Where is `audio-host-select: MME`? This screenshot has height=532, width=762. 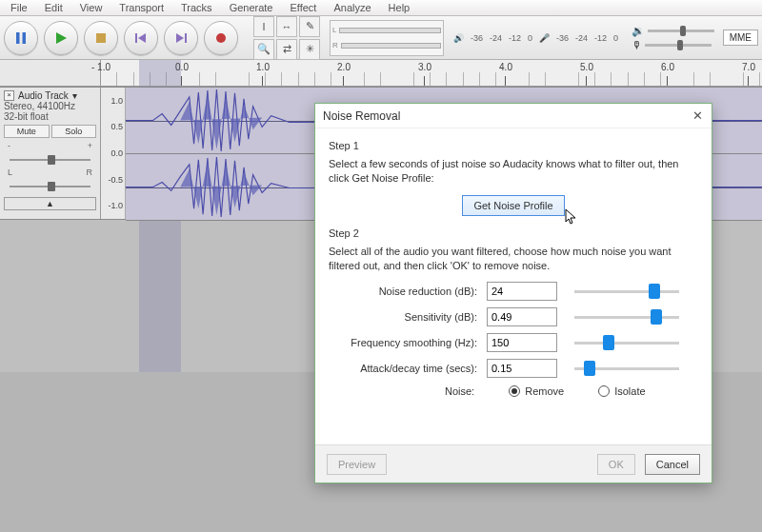 audio-host-select: MME is located at coordinates (741, 38).